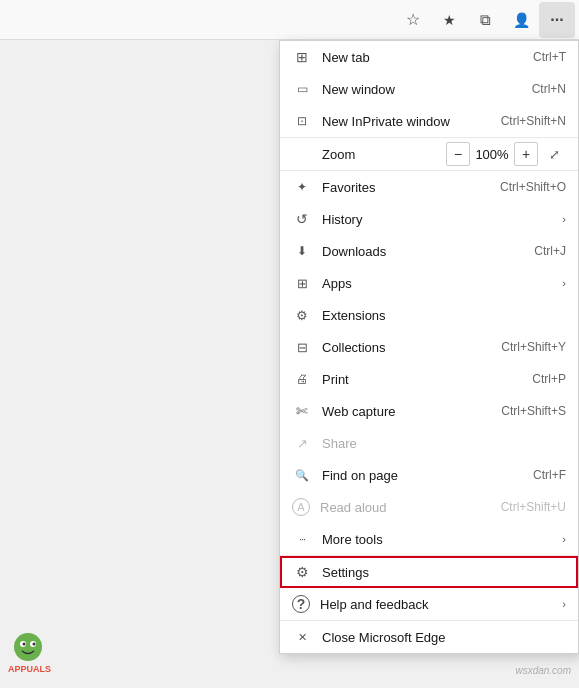 Image resolution: width=579 pixels, height=688 pixels. I want to click on webcapture-icon, so click(302, 411).